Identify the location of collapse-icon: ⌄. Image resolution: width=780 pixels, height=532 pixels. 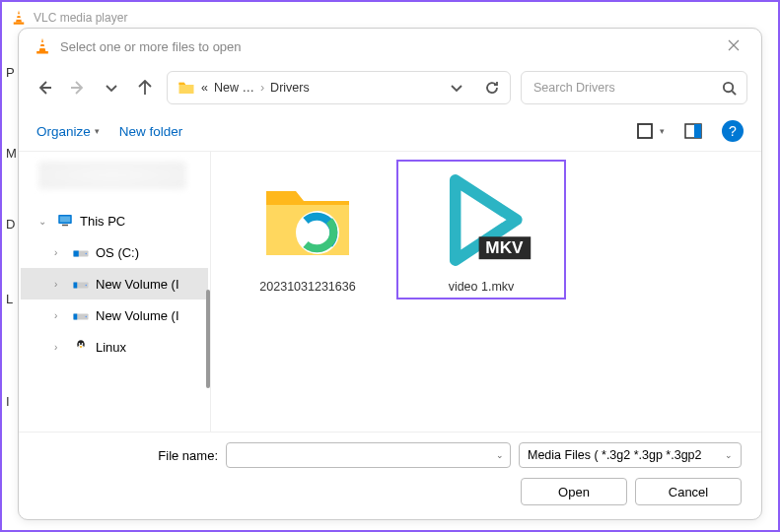
(44, 221).